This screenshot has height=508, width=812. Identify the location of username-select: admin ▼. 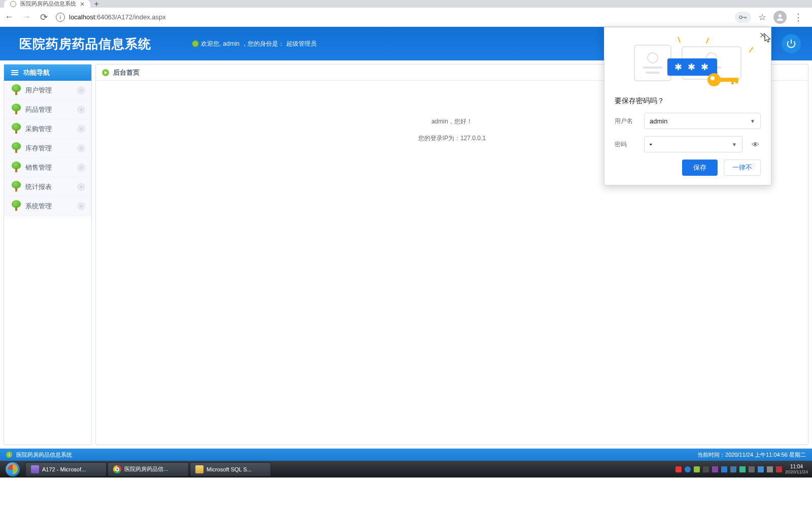
(702, 121).